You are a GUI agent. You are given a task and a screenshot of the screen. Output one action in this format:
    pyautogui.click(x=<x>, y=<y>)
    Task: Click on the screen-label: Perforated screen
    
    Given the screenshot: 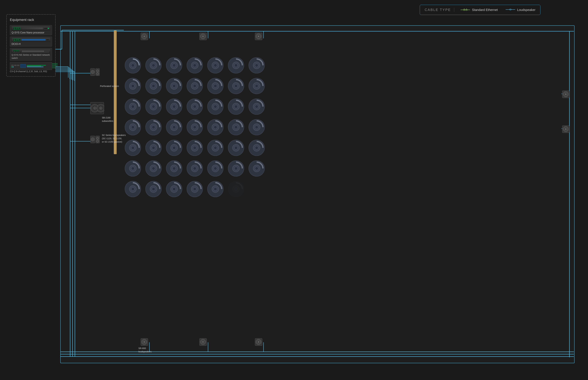 What is the action you would take?
    pyautogui.click(x=110, y=86)
    